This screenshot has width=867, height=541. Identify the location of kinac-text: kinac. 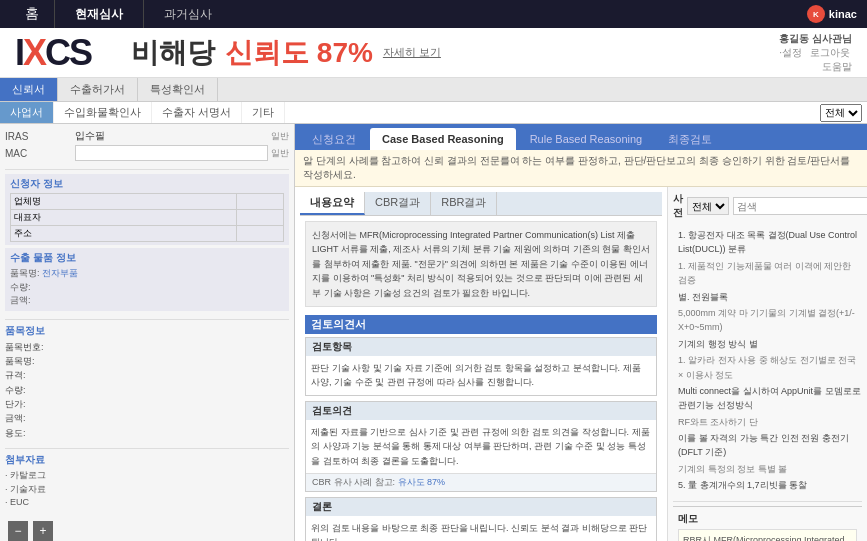
(843, 14).